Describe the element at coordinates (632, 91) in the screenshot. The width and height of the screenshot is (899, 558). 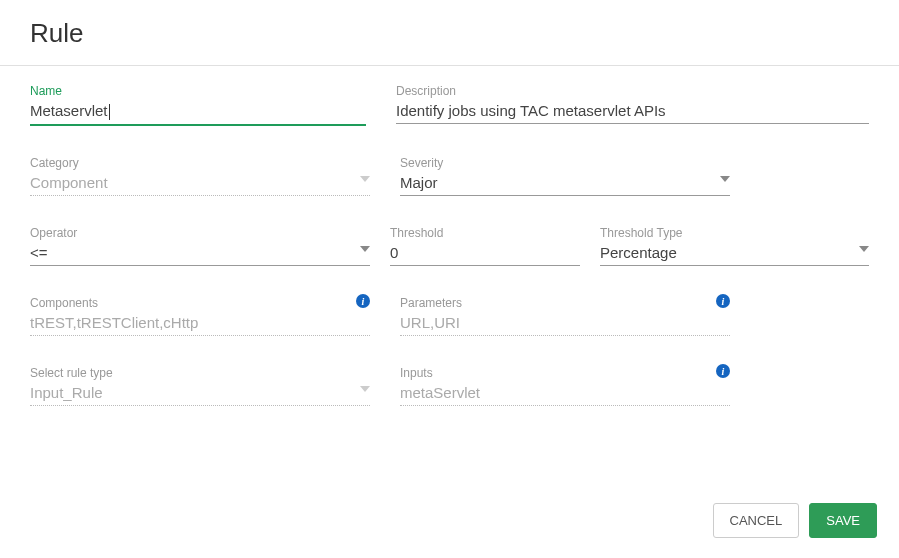
I see `label-description: Description` at that location.